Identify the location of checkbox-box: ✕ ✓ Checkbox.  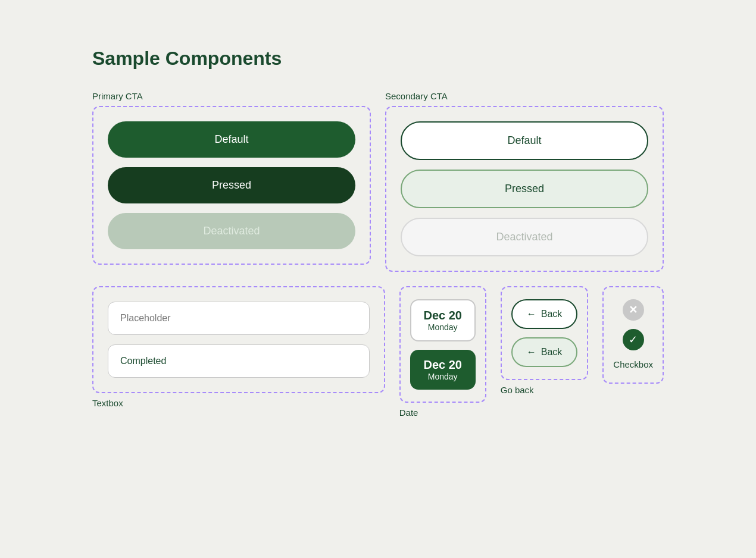
(633, 335).